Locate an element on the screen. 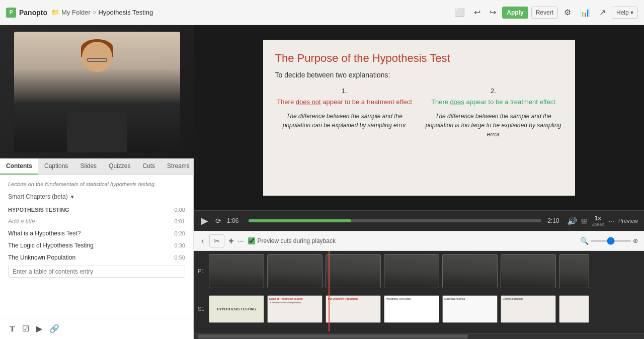  tab-quizzes: Quizzes is located at coordinates (120, 166).